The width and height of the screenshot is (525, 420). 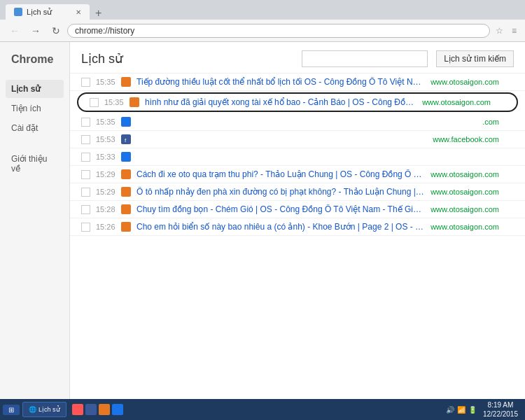 I want to click on history-time: 15:28, so click(x=106, y=209).